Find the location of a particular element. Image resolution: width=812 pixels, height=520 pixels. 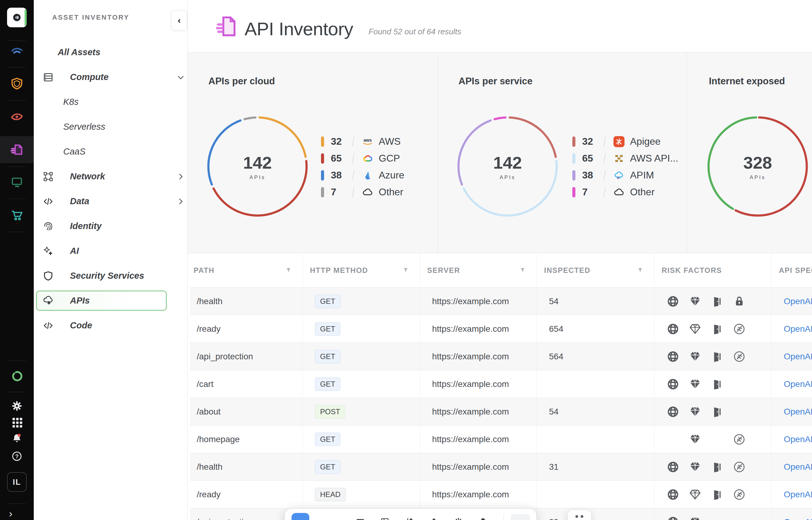

product-logo is located at coordinates (17, 18).